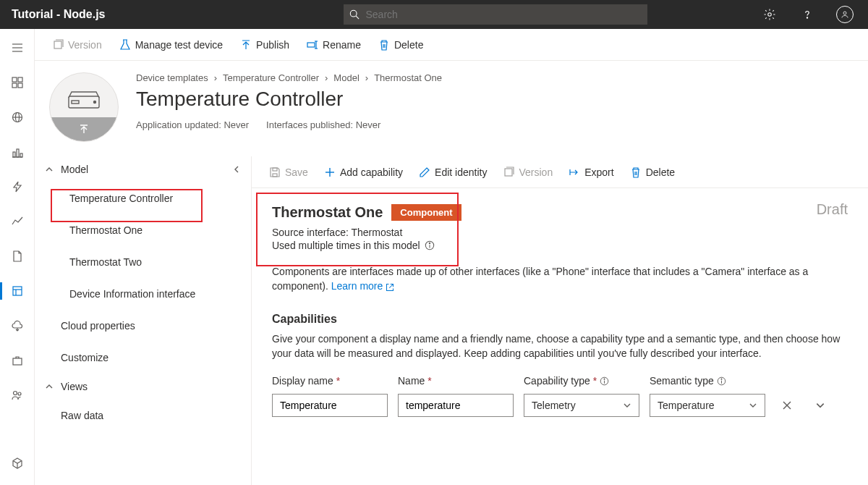 The image size is (868, 485). I want to click on search-icon, so click(354, 14).